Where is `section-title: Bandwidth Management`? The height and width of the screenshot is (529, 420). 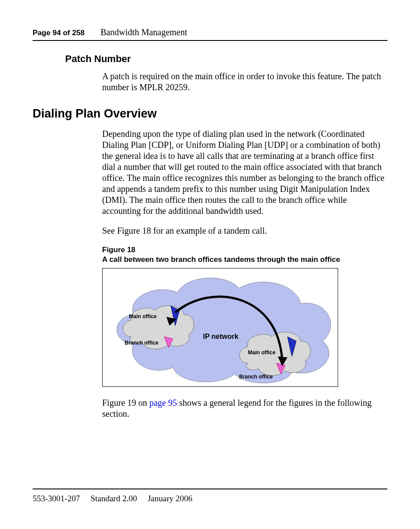
section-title: Bandwidth Management is located at coordinates (144, 33).